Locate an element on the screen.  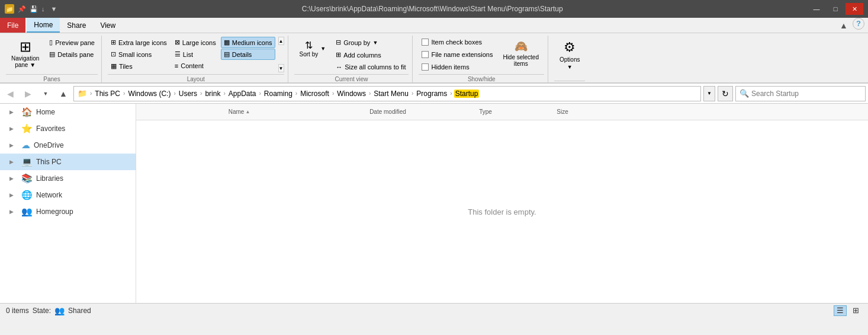
quick-access-undo: ↓ is located at coordinates (43, 9).